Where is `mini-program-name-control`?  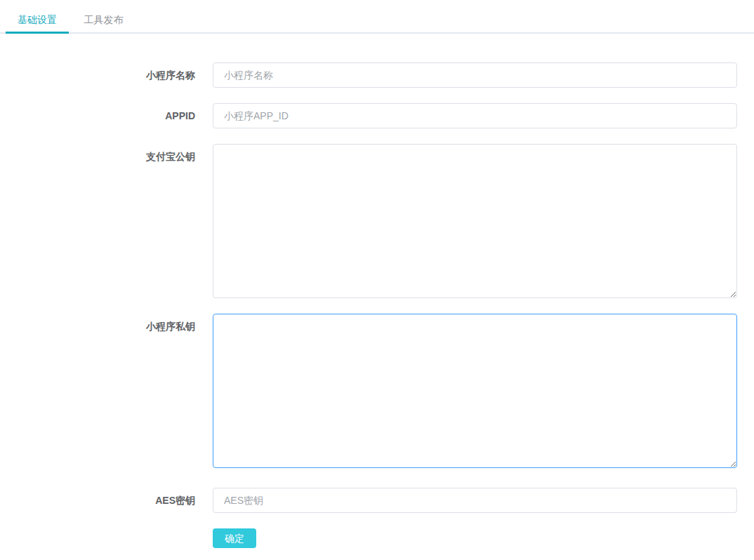
mini-program-name-control is located at coordinates (475, 75).